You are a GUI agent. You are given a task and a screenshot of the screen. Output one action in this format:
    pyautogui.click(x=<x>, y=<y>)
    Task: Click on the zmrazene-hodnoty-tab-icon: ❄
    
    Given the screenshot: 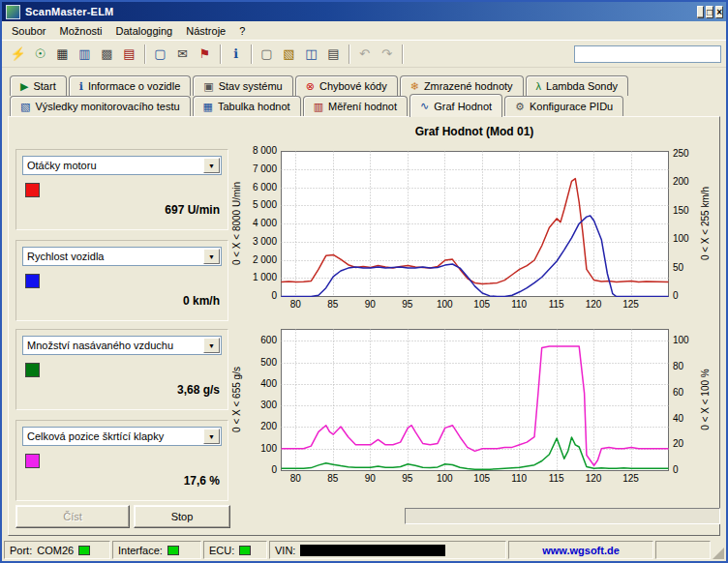 What is the action you would take?
    pyautogui.click(x=414, y=87)
    